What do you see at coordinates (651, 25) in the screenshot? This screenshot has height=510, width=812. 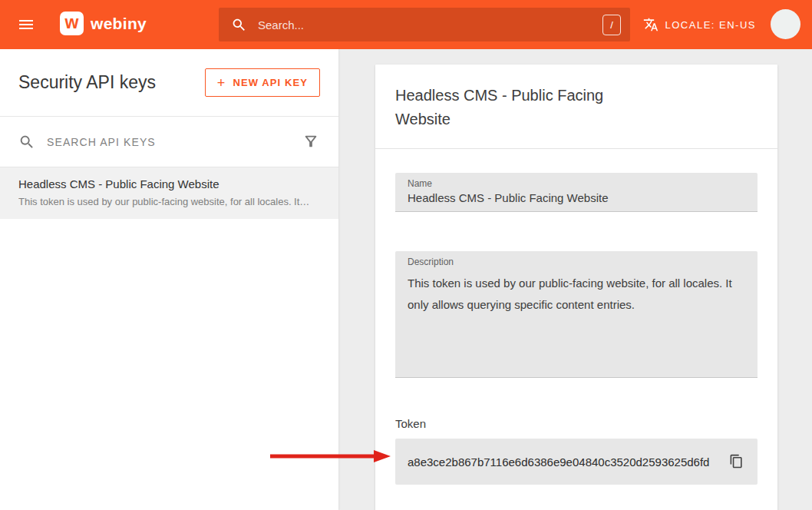 I see `translate-icon` at bounding box center [651, 25].